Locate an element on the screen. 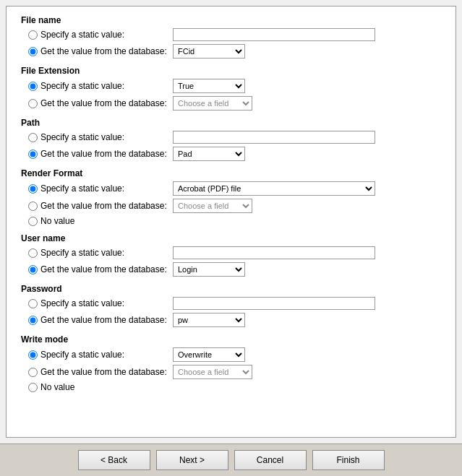 The height and width of the screenshot is (476, 462). select-un-db: Login is located at coordinates (209, 269).